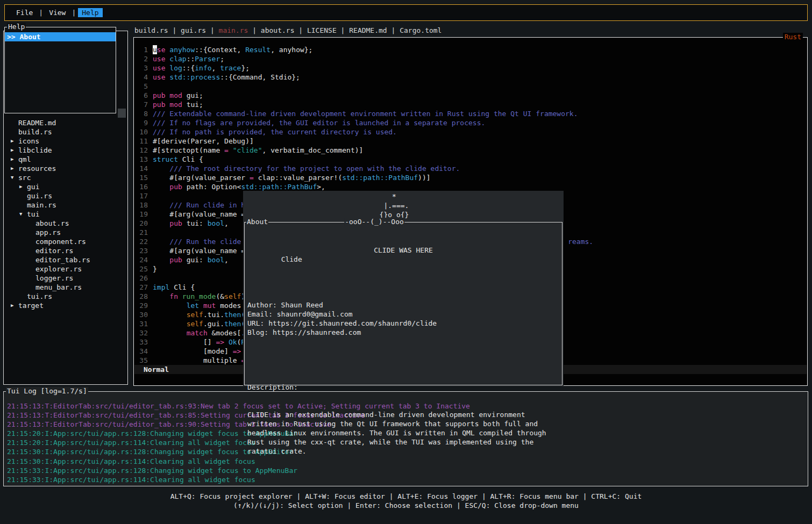  What do you see at coordinates (66, 196) in the screenshot?
I see `tree-item-gui-rs: gui.rs` at bounding box center [66, 196].